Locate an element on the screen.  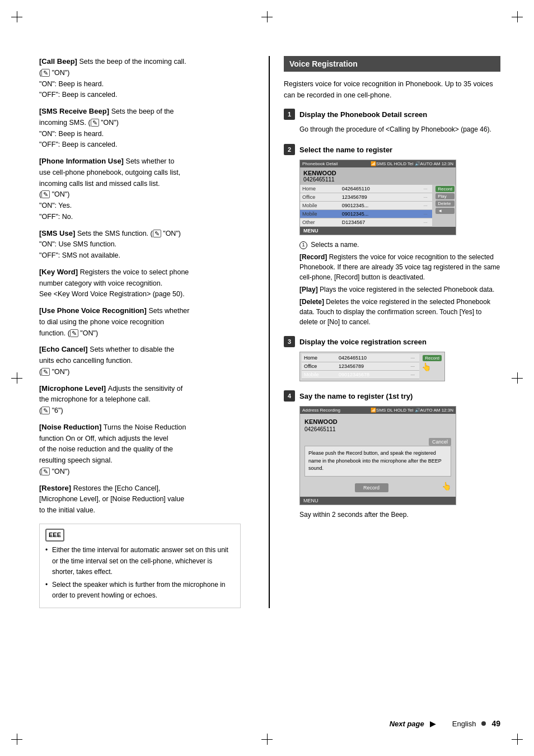
phone-row-home: Home 0426465110 ··· is located at coordinates (366, 189).